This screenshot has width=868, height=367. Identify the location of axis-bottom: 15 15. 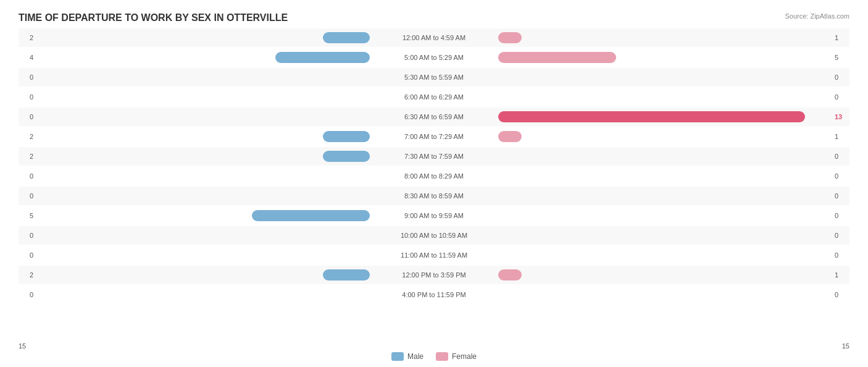
(434, 345).